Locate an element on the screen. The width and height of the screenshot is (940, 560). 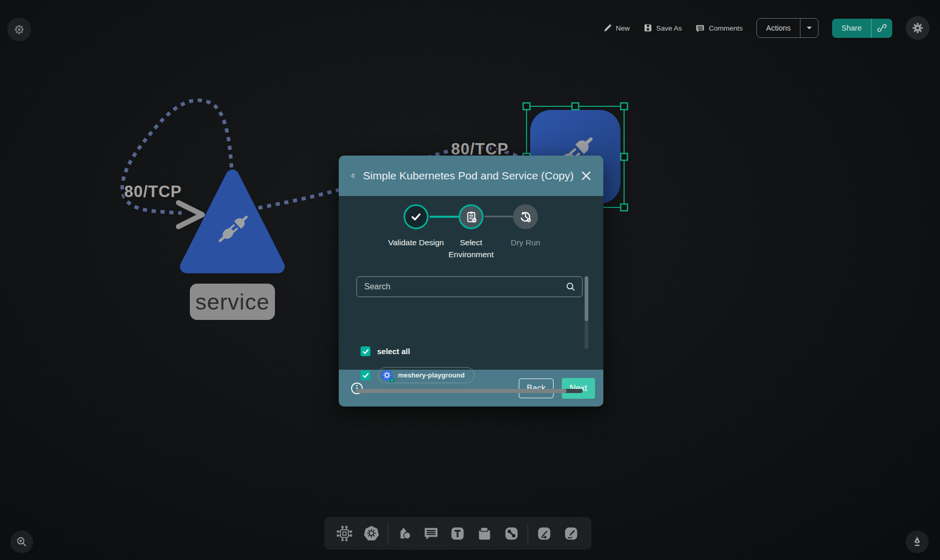
caret-down-icon is located at coordinates (809, 28).